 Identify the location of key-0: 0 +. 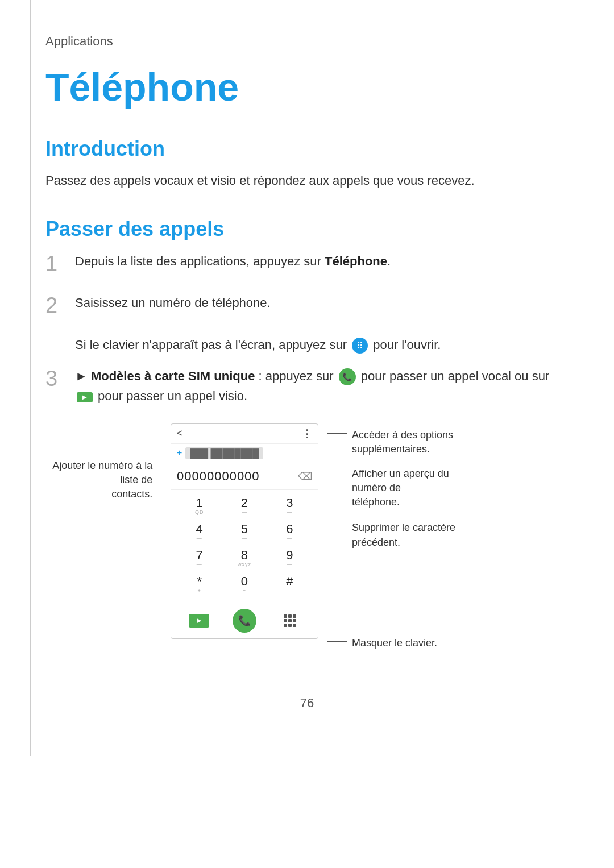
(244, 584).